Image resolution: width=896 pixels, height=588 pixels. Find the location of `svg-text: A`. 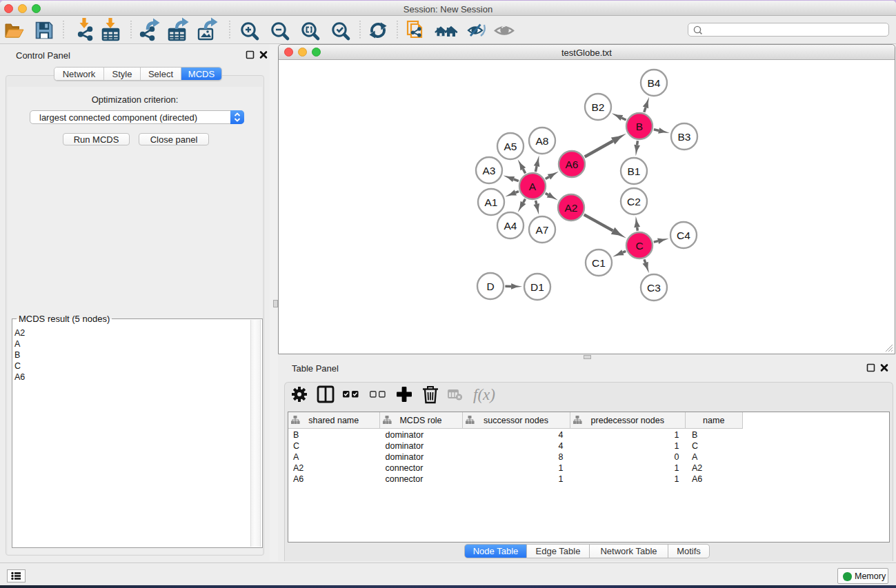

svg-text: A is located at coordinates (532, 186).